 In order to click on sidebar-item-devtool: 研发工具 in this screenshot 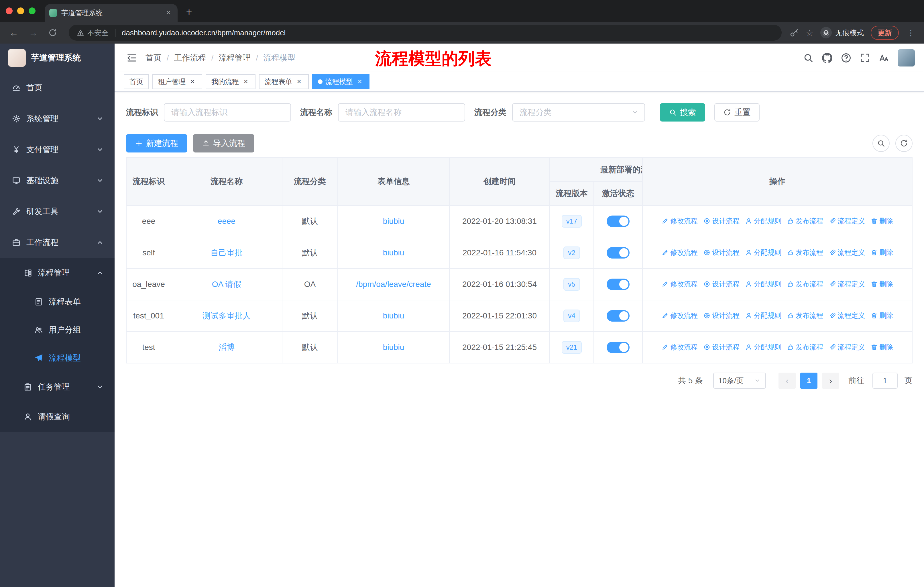, I will do `click(58, 212)`.